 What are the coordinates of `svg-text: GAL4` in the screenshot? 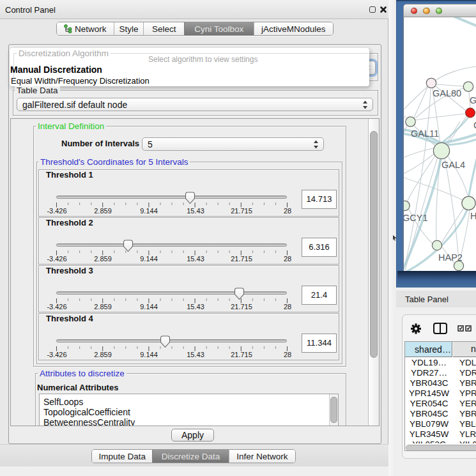 It's located at (454, 165).